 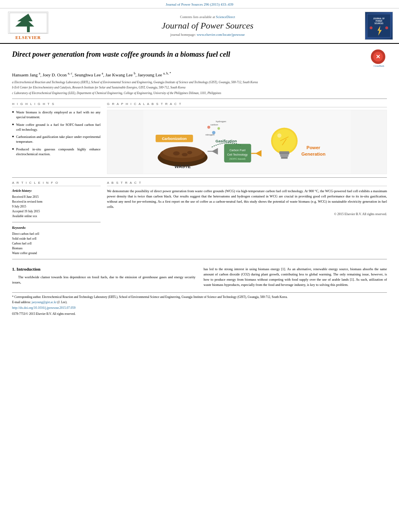 I want to click on revised-date: 9 July 2015, so click(x=56, y=207).